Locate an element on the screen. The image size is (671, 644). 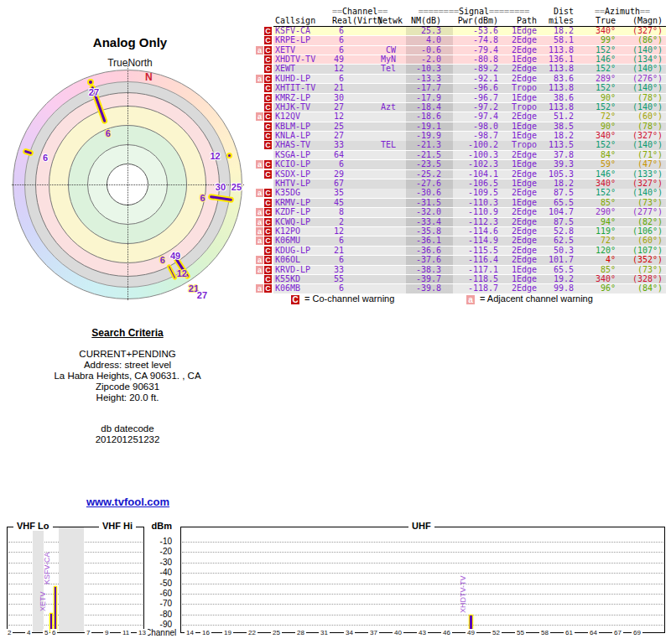
table-row: aCKUHD-LP6-13.3-92.12Edge83.6289°(276°) is located at coordinates (461, 79).